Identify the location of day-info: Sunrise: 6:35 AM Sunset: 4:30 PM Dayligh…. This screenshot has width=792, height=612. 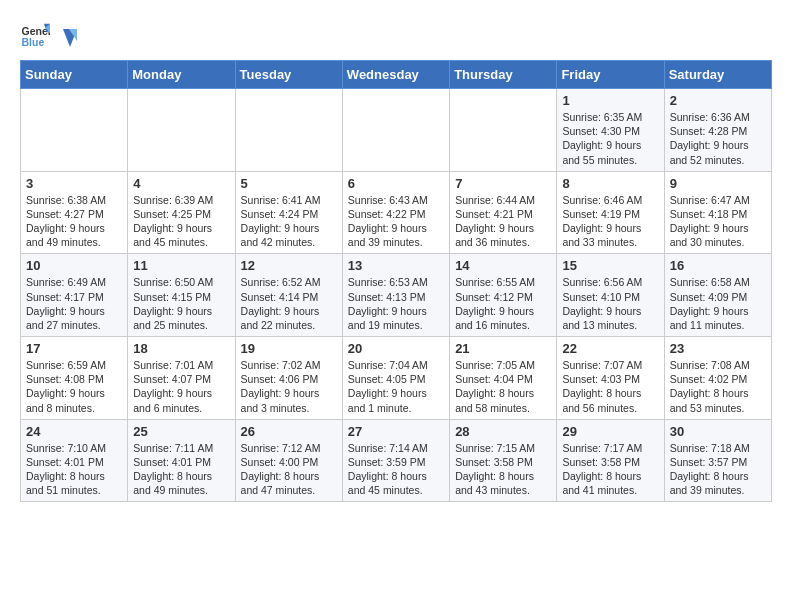
(602, 138).